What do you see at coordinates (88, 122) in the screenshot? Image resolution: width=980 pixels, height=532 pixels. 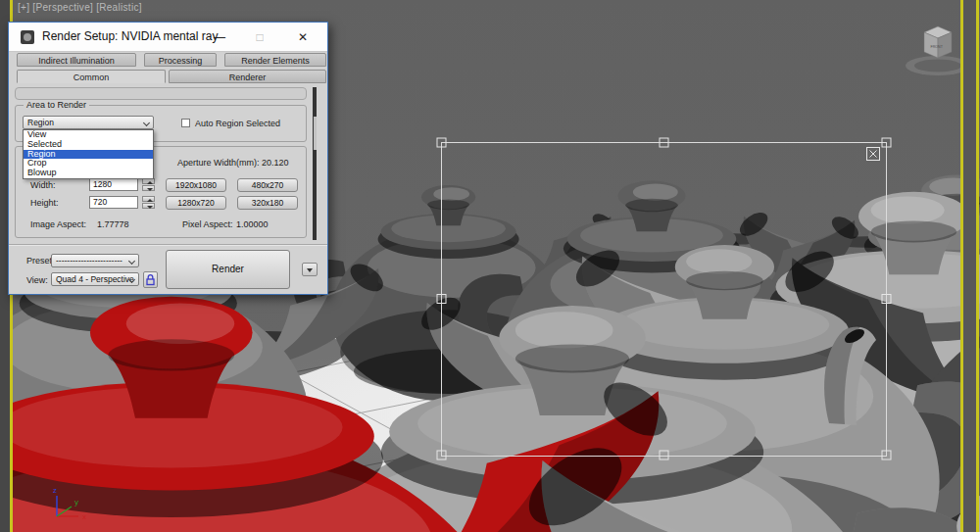 I see `area-to-render-dropdown: Region` at bounding box center [88, 122].